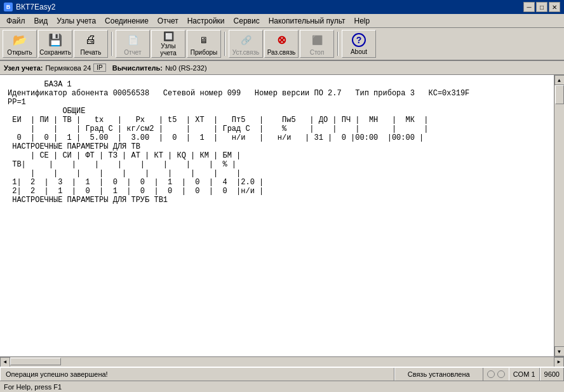 This screenshot has height=392, width=564. Describe the element at coordinates (91, 40) in the screenshot. I see `print-icon: 🖨` at that location.